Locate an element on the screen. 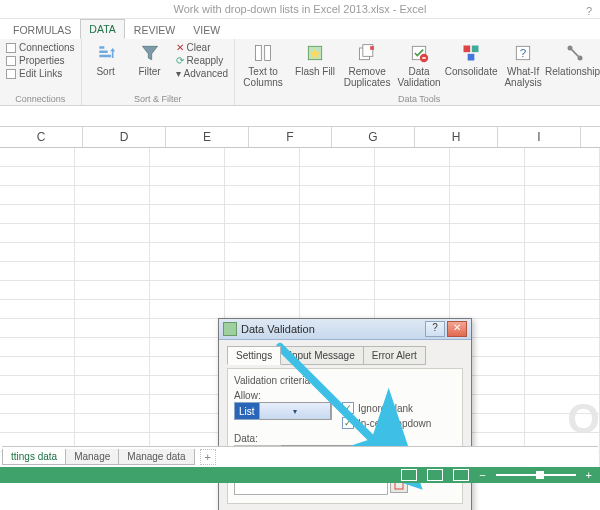 The width and height of the screenshot is (600, 510). sheet-tab: ttings data is located at coordinates (34, 457).